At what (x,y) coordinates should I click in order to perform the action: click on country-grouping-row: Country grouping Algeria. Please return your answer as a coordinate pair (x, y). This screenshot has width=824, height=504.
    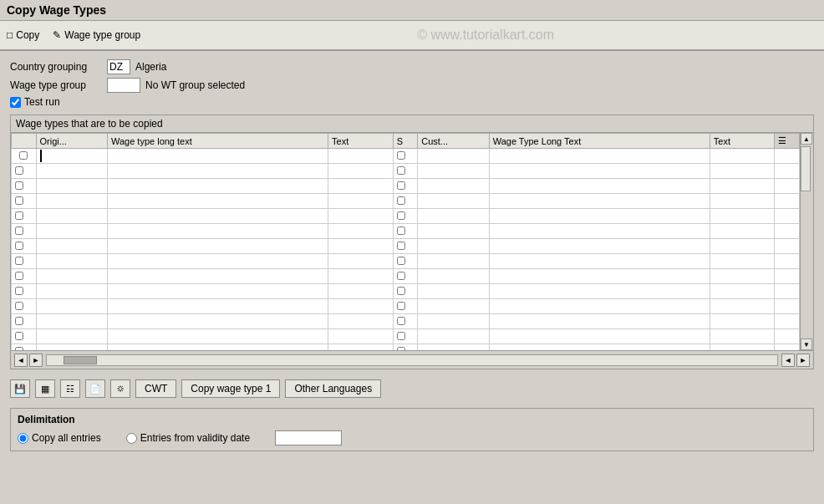
    Looking at the image, I should click on (412, 67).